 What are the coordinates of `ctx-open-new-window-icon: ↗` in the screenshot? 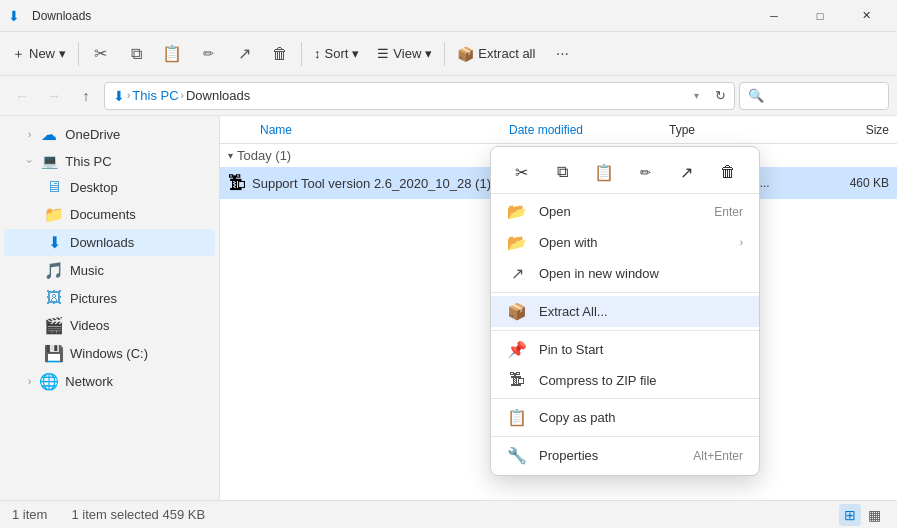 It's located at (517, 274).